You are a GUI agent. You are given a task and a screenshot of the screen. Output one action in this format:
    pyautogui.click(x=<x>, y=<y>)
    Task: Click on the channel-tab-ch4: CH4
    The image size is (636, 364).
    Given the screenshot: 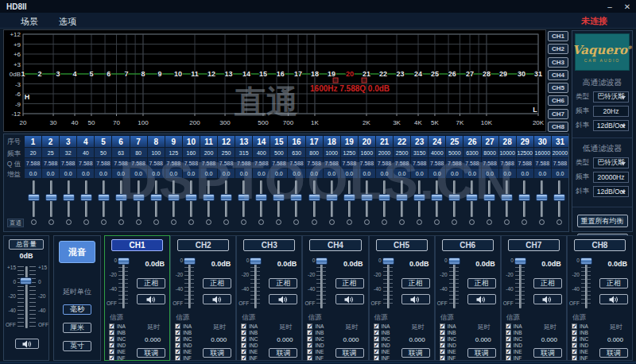 What is the action you would take?
    pyautogui.click(x=558, y=75)
    